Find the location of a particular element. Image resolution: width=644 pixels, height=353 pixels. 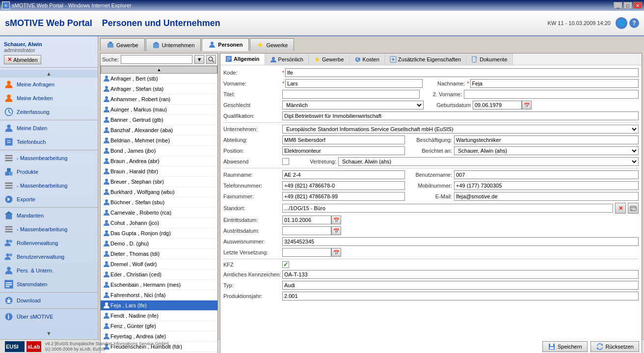

geschlecht-select: Männlich Weiblich is located at coordinates (353, 105).